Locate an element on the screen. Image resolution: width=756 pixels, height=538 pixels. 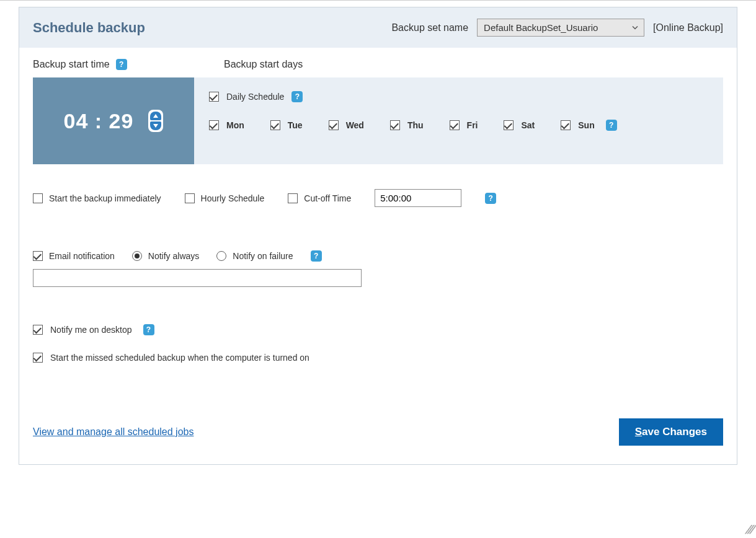
day-label: Wed is located at coordinates (355, 125).